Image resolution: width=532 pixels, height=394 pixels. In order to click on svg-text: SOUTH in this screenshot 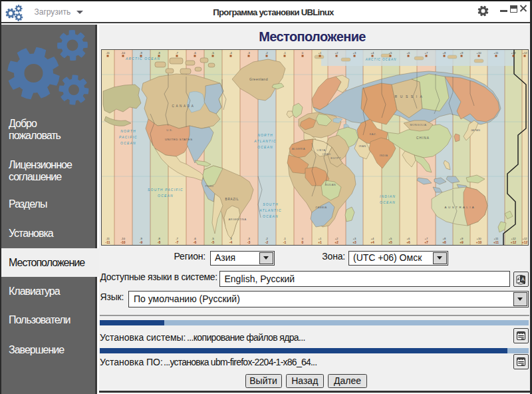, I will do `click(271, 204)`.